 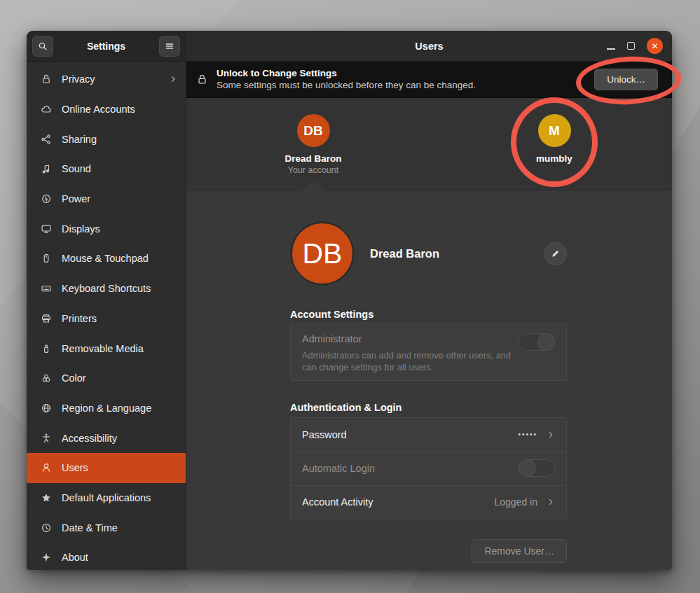 What do you see at coordinates (516, 502) in the screenshot?
I see `account-activity-value: Logged in` at bounding box center [516, 502].